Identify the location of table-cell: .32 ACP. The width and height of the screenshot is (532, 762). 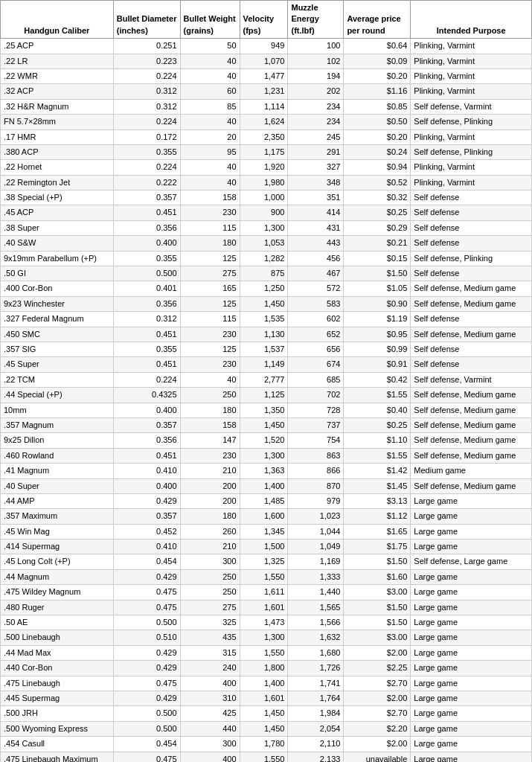
(57, 92).